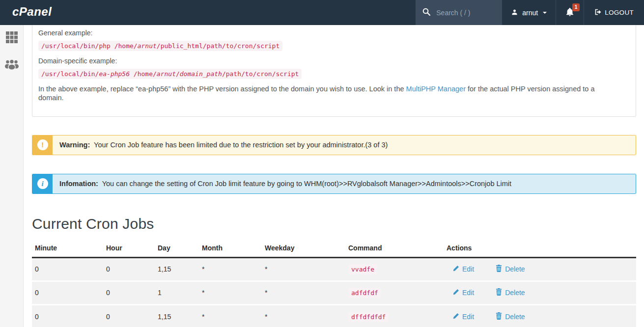  I want to click on navbar-right: arnut 1 LOGOUT, so click(530, 13).